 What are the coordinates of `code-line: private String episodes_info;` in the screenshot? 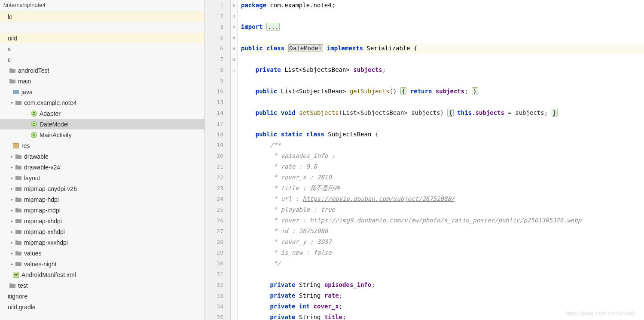 It's located at (443, 285).